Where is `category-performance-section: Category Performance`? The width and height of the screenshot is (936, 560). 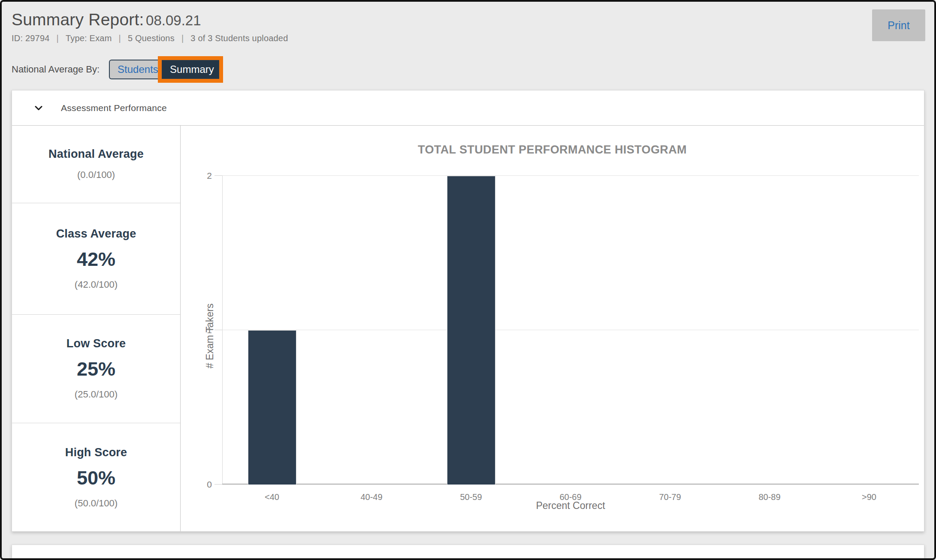
category-performance-section: Category Performance is located at coordinates (468, 552).